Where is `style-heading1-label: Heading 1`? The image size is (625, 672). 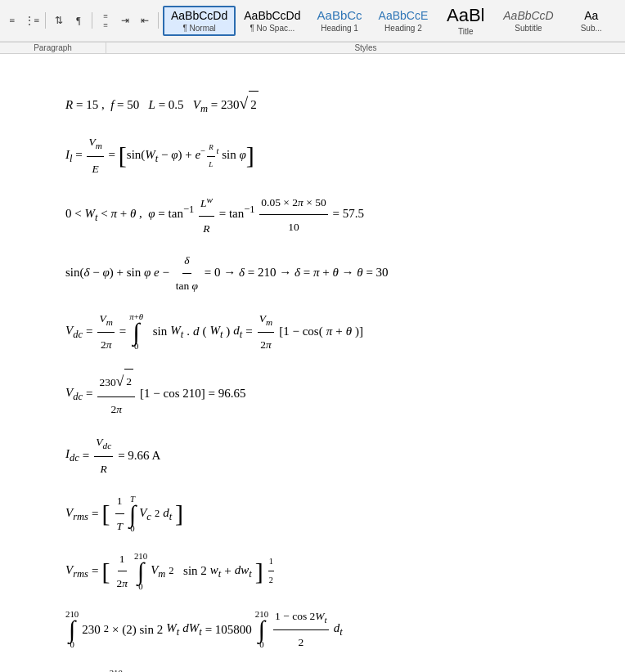 style-heading1-label: Heading 1 is located at coordinates (339, 28).